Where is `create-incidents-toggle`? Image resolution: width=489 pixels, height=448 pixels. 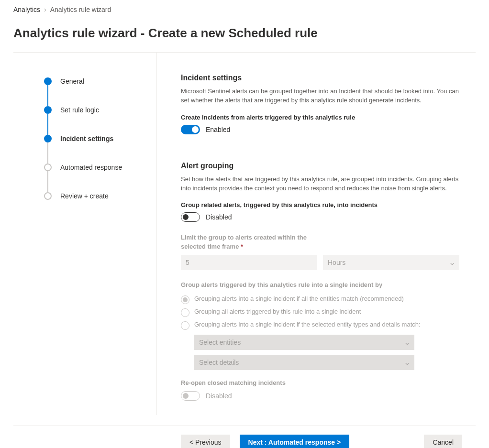 create-incidents-toggle is located at coordinates (190, 130).